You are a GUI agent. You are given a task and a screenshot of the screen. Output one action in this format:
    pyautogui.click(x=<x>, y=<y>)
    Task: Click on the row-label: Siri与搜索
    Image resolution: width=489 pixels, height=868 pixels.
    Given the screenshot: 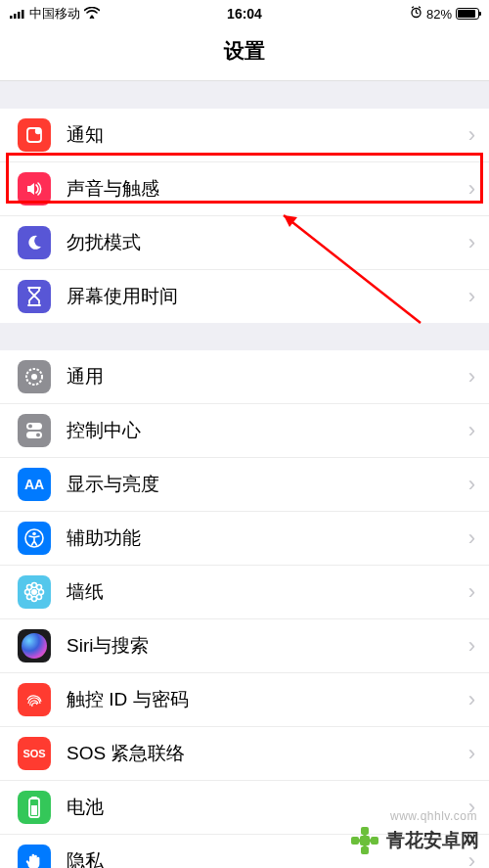 What is the action you would take?
    pyautogui.click(x=264, y=646)
    